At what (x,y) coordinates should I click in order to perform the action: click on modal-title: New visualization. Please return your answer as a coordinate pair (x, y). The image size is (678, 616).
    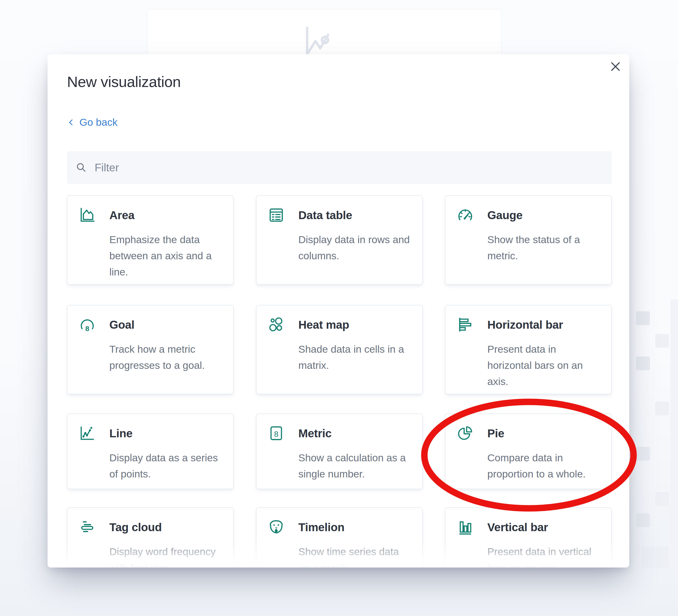
    Looking at the image, I should click on (124, 82).